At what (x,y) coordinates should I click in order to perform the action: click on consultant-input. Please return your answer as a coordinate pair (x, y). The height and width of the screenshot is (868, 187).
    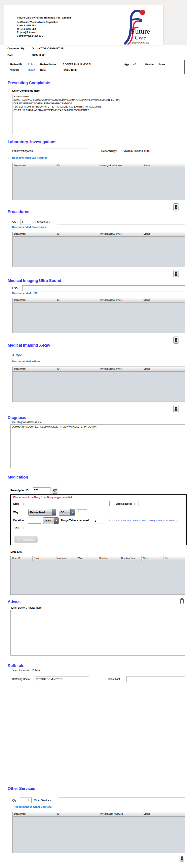
    Looking at the image, I should click on (156, 679).